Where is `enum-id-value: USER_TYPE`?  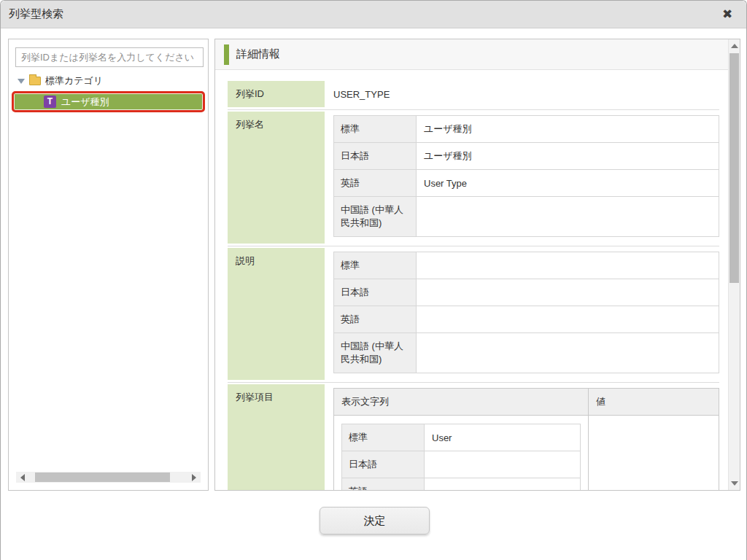
enum-id-value: USER_TYPE is located at coordinates (522, 94).